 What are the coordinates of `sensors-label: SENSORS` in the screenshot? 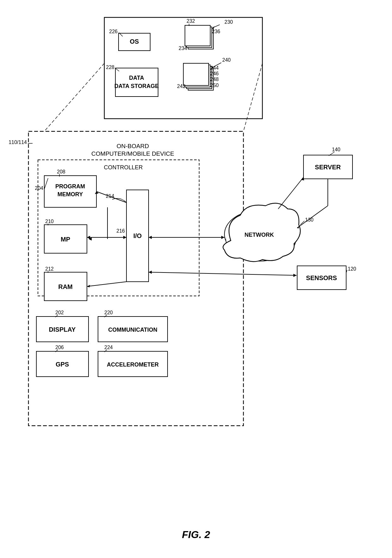 It's located at (322, 278).